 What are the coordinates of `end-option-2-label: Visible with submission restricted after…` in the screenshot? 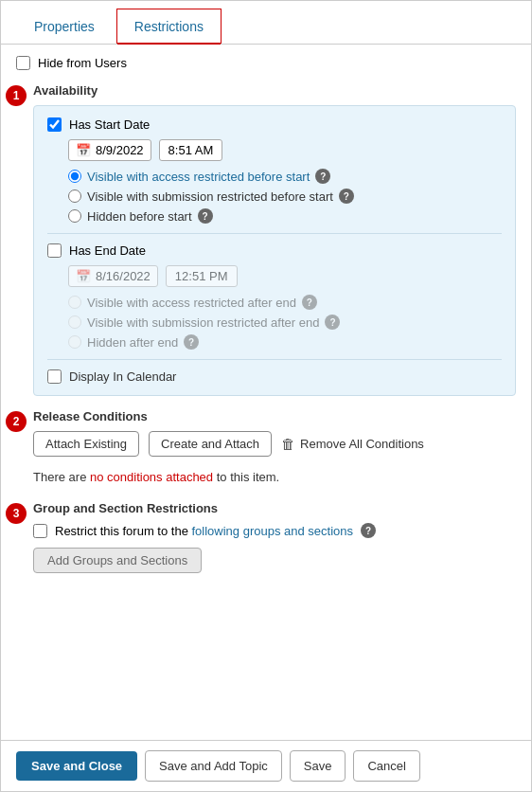 It's located at (203, 322).